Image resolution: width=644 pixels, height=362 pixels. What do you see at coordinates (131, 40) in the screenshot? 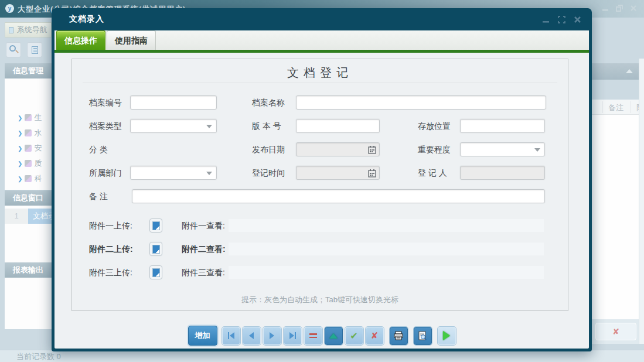
I see `tab-user-guide: 使用指南` at bounding box center [131, 40].